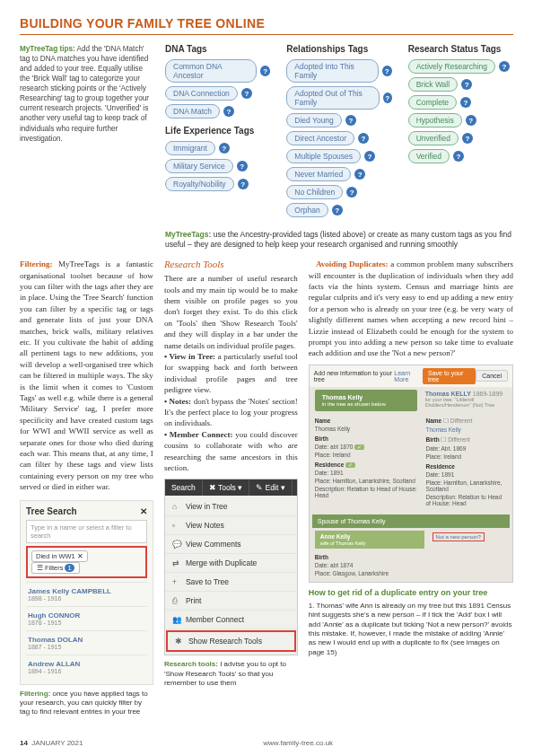  Describe the element at coordinates (433, 102) in the screenshot. I see `tag-complete: Complete` at that location.